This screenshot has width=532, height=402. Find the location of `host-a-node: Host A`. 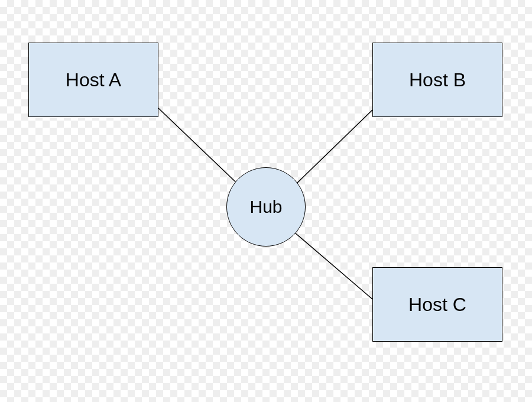

host-a-node: Host A is located at coordinates (93, 80).